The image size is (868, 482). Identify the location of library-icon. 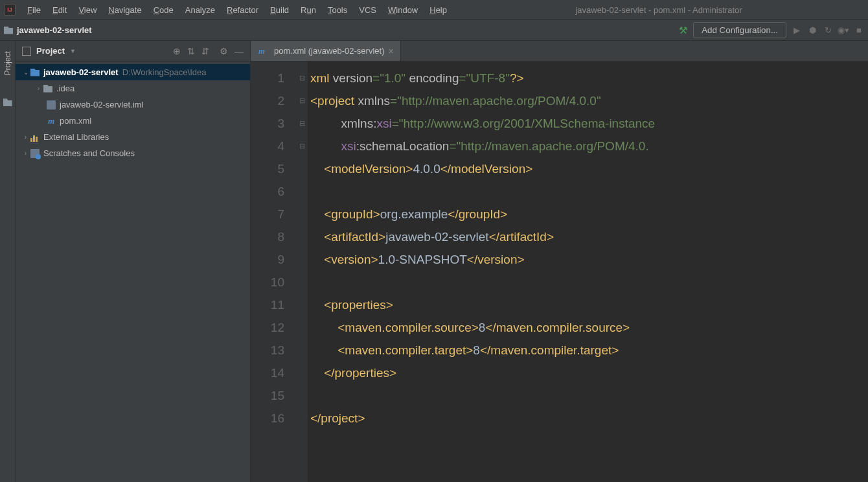
(35, 137).